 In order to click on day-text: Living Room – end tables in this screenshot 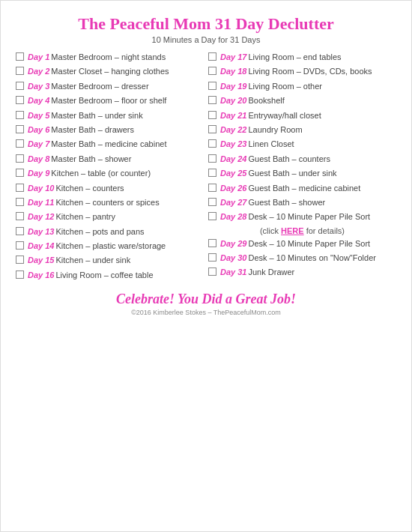, I will do `click(294, 57)`.